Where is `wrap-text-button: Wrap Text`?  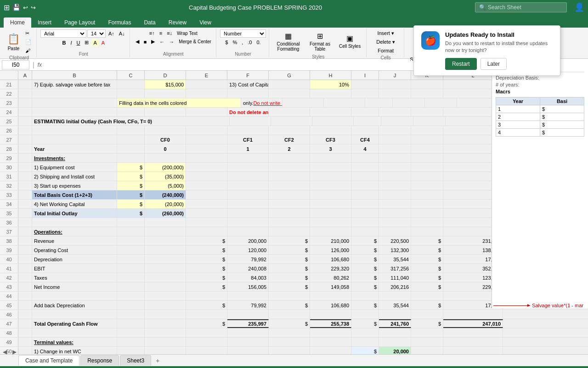
wrap-text-button: Wrap Text is located at coordinates (187, 33).